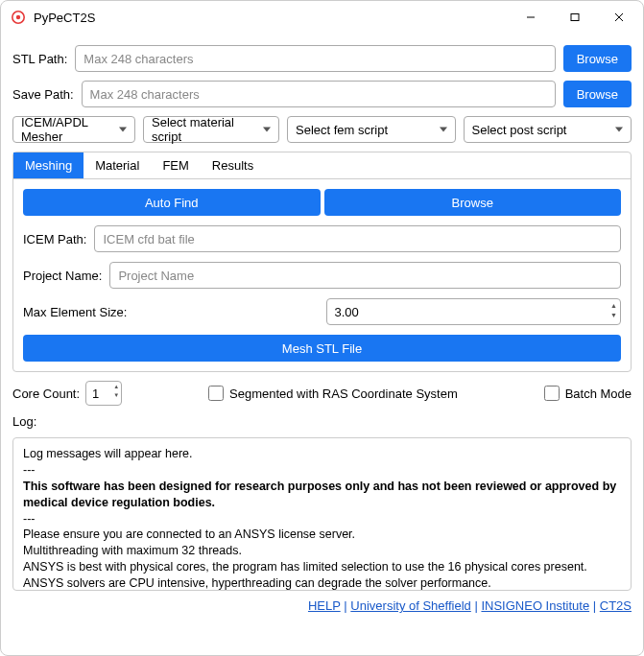 This screenshot has width=644, height=656. Describe the element at coordinates (117, 165) in the screenshot. I see `tab-material: Material` at that location.